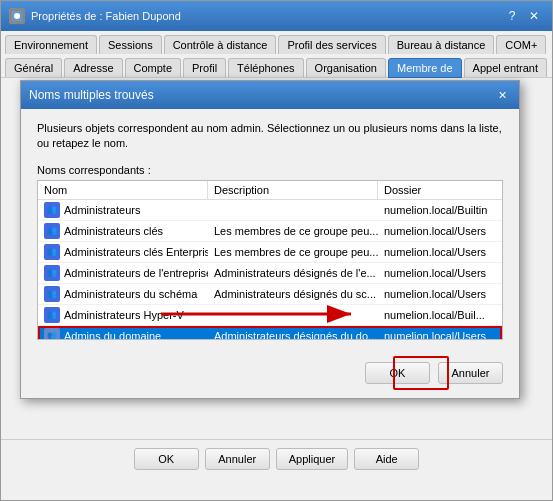 This screenshot has width=553, height=501. What do you see at coordinates (270, 170) in the screenshot?
I see `modal-list-label: Noms correspondants :` at bounding box center [270, 170].